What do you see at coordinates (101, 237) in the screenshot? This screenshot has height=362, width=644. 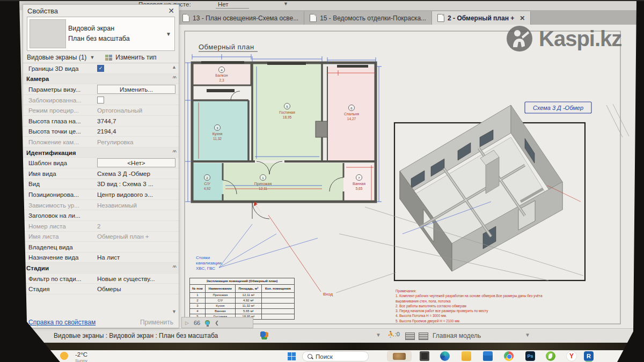 I see `property-row: Имя листаОбмерный план +` at bounding box center [101, 237].